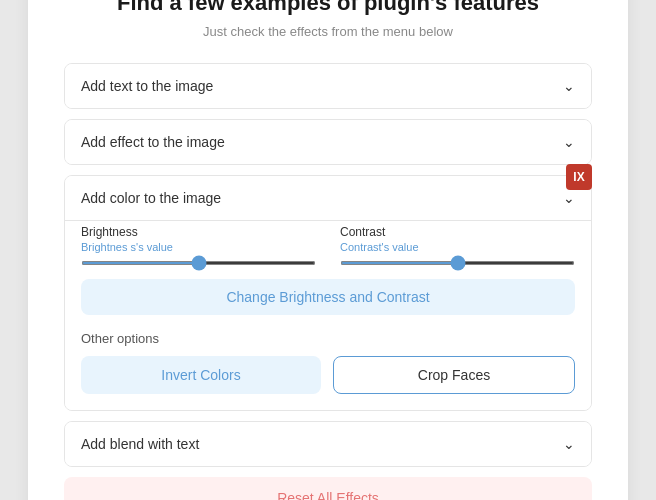 The height and width of the screenshot is (500, 656). What do you see at coordinates (328, 444) in the screenshot?
I see `accordion-add-blend: Add blend with text ⌄` at bounding box center [328, 444].